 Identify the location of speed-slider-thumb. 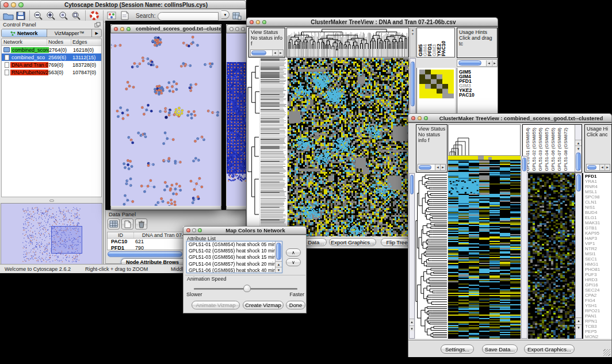
(247, 289).